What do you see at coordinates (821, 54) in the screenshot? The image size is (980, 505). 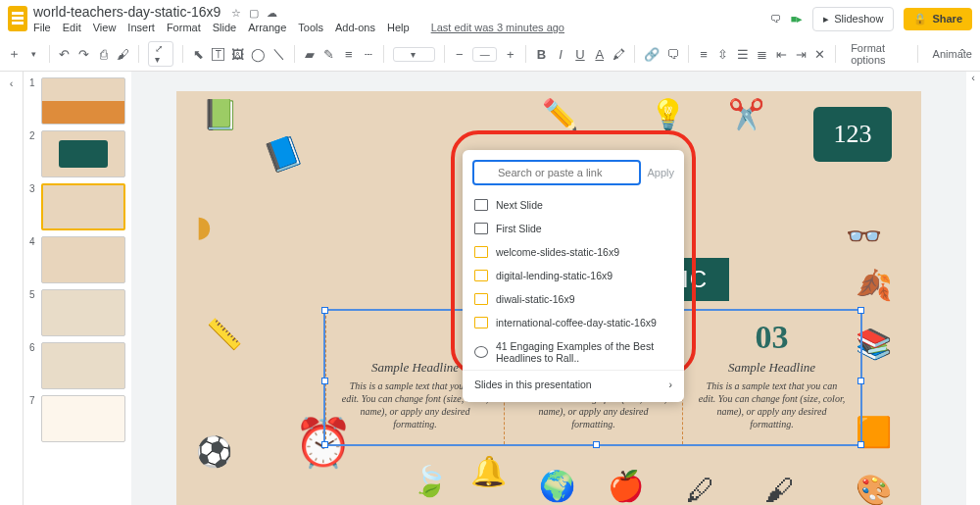 I see `clear-format-icon: ✕` at bounding box center [821, 54].